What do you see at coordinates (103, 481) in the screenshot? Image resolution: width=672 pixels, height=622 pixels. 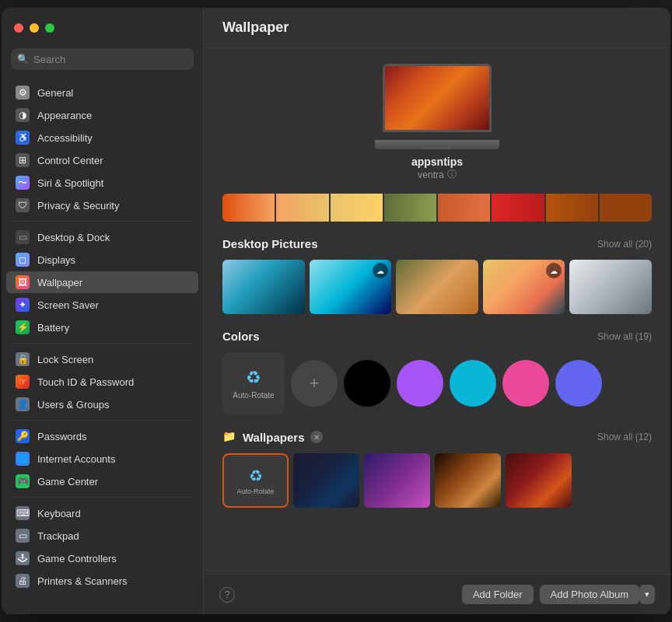 I see `sidebar-item-gamecenter: 🎮 Game Center` at bounding box center [103, 481].